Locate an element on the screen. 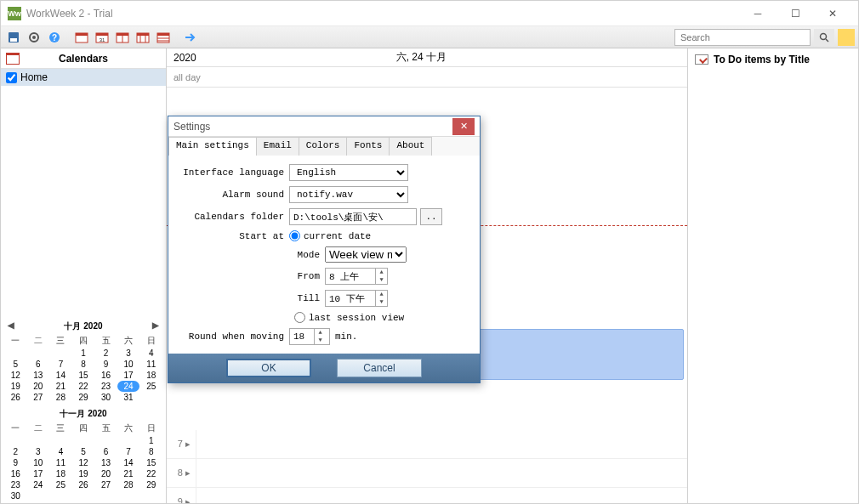 The height and width of the screenshot is (504, 859). hour-row: 7 ▸ is located at coordinates (427, 445).